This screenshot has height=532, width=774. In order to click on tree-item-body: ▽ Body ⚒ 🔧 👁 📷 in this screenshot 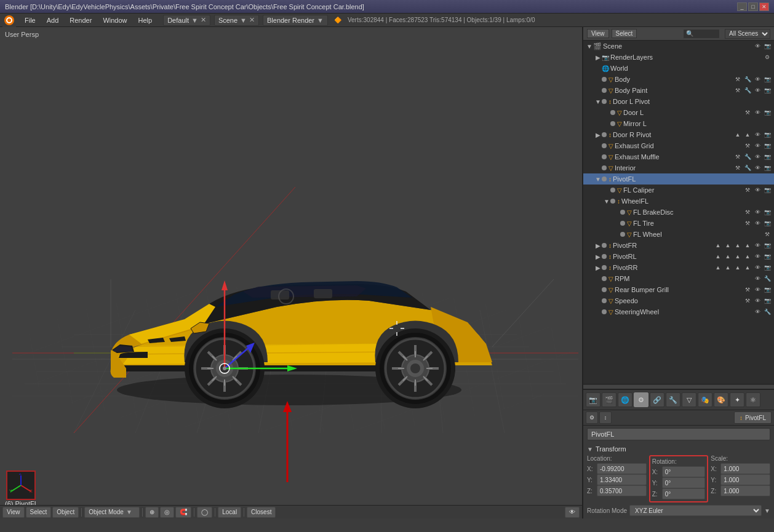, I will do `click(679, 79)`.